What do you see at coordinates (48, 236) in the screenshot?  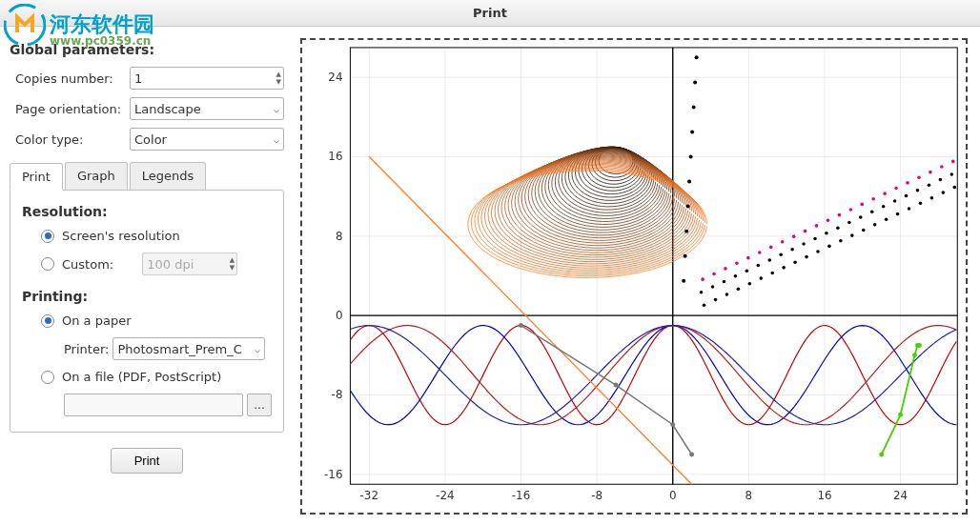 I see `radio-screen-resolution` at bounding box center [48, 236].